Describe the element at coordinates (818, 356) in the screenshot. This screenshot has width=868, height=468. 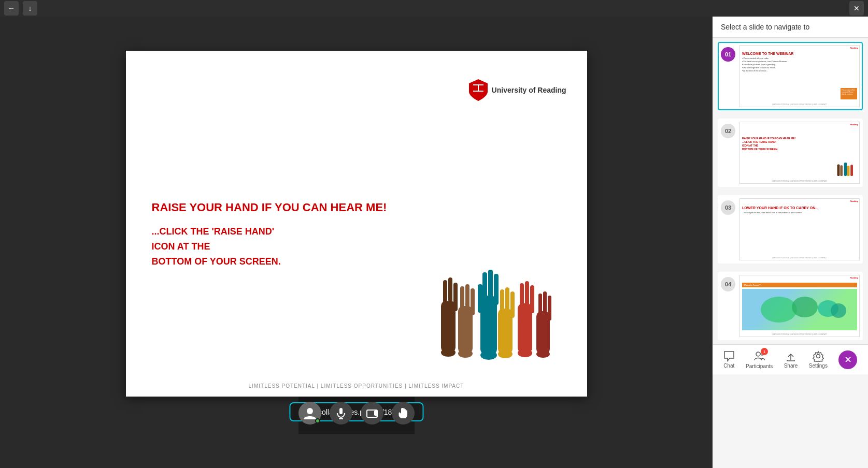
I see `gear-icon` at that location.